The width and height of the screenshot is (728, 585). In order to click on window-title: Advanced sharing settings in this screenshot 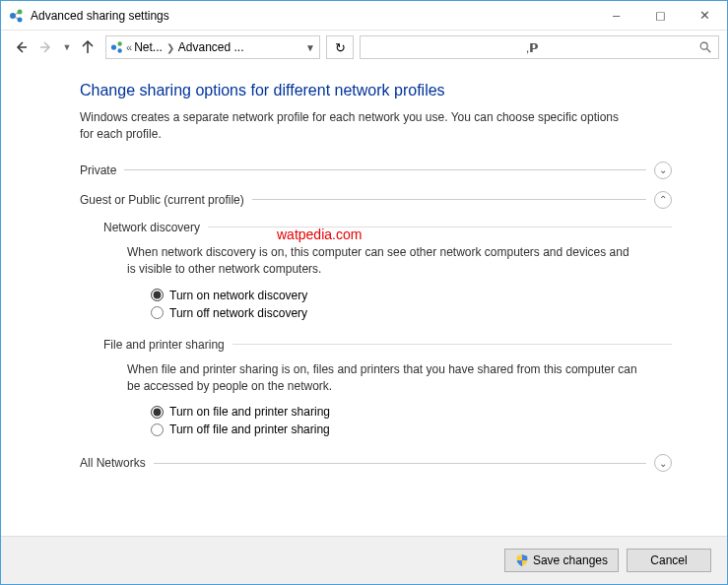, I will do `click(312, 16)`.